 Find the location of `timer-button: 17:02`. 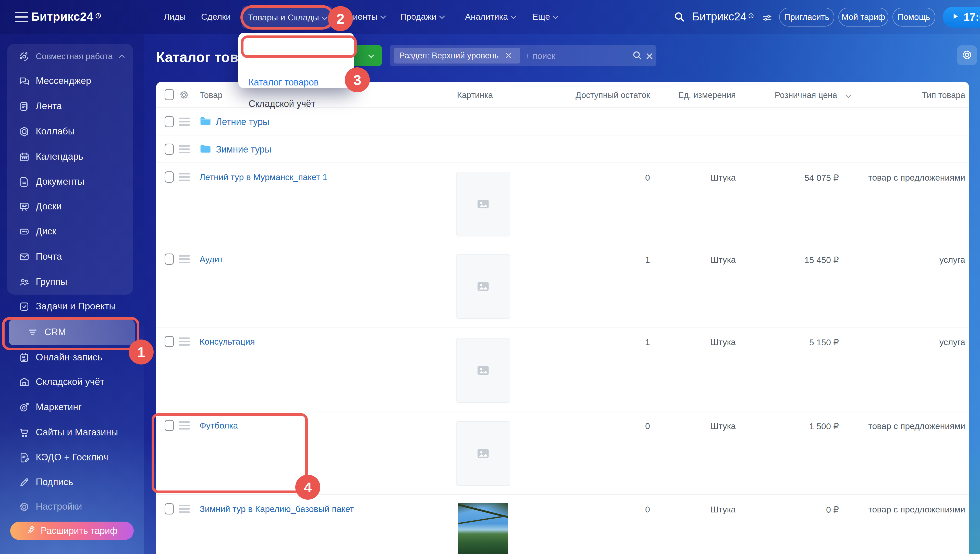

timer-button: 17:02 is located at coordinates (961, 17).